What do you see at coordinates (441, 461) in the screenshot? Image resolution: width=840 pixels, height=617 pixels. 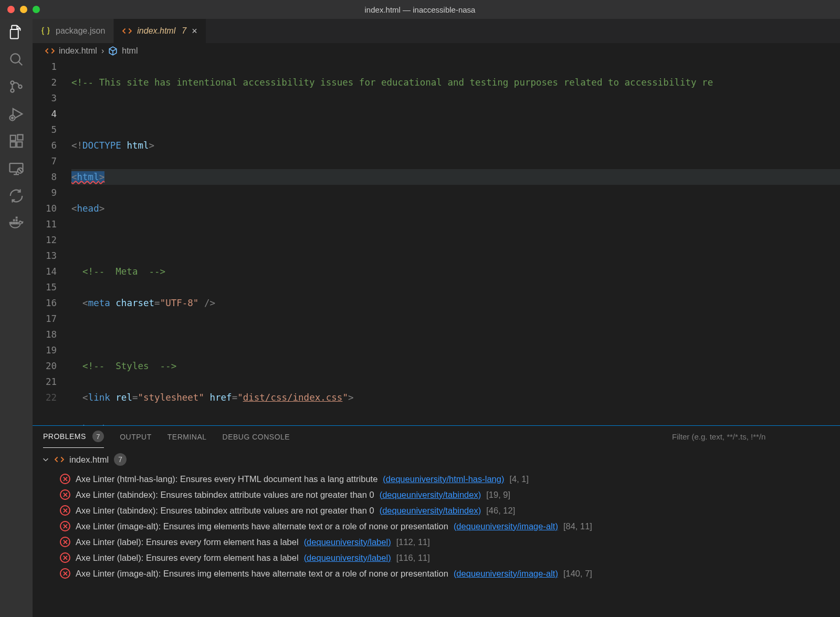 I see `problems-file-row: index.html 7` at bounding box center [441, 461].